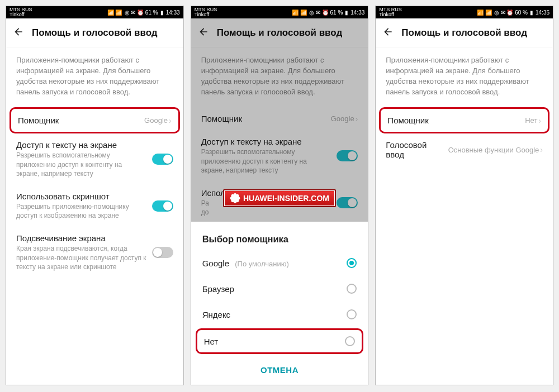 The image size is (559, 392). What do you see at coordinates (211, 342) in the screenshot?
I see `option-none-label: Нет` at bounding box center [211, 342].